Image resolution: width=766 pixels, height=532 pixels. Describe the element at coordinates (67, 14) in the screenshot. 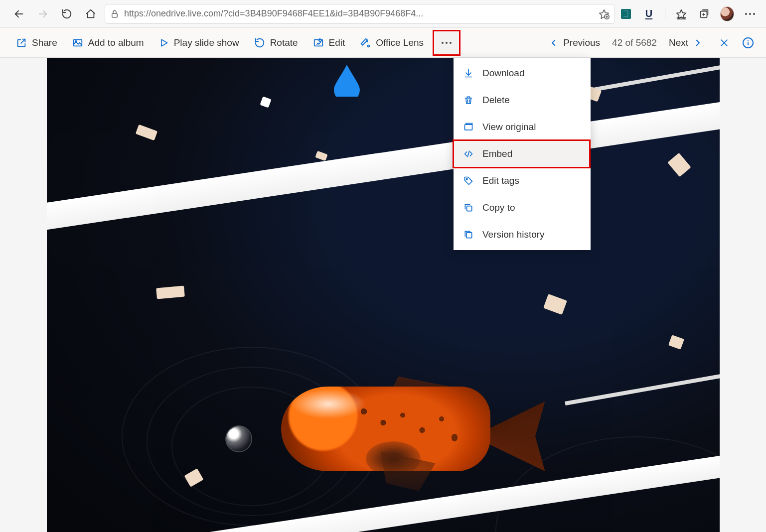

I see `refresh-button` at that location.